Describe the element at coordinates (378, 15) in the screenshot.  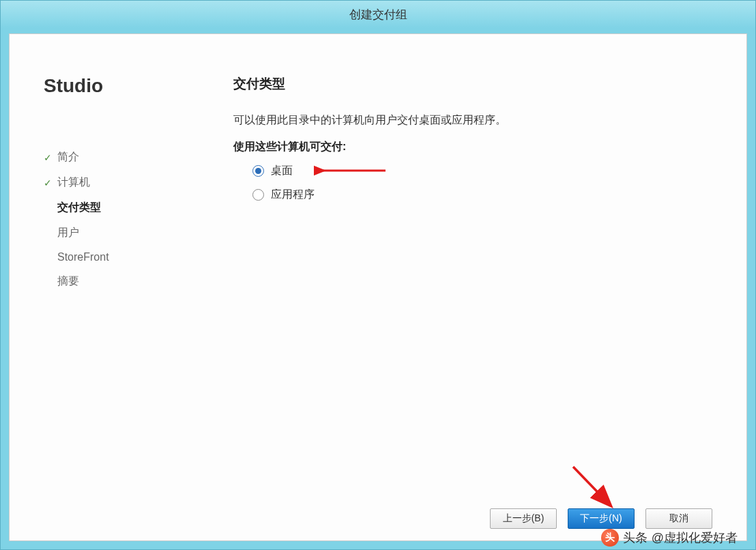
I see `window-title: 创建交付组` at that location.